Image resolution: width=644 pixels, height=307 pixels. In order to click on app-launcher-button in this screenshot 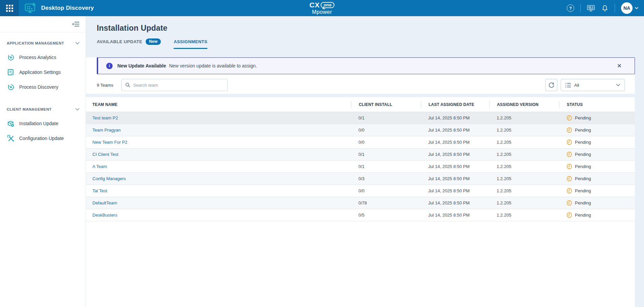, I will do `click(9, 8)`.